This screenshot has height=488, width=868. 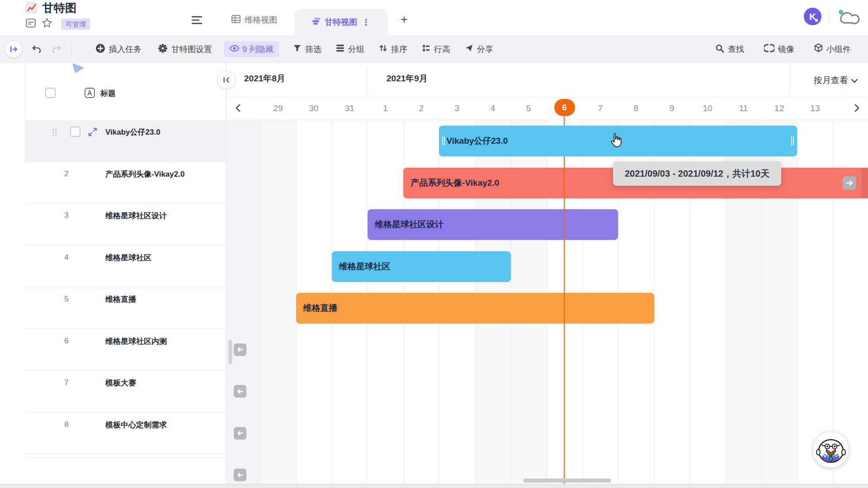 What do you see at coordinates (126, 224) in the screenshot?
I see `table-row: 3维格星球社区设计` at bounding box center [126, 224].